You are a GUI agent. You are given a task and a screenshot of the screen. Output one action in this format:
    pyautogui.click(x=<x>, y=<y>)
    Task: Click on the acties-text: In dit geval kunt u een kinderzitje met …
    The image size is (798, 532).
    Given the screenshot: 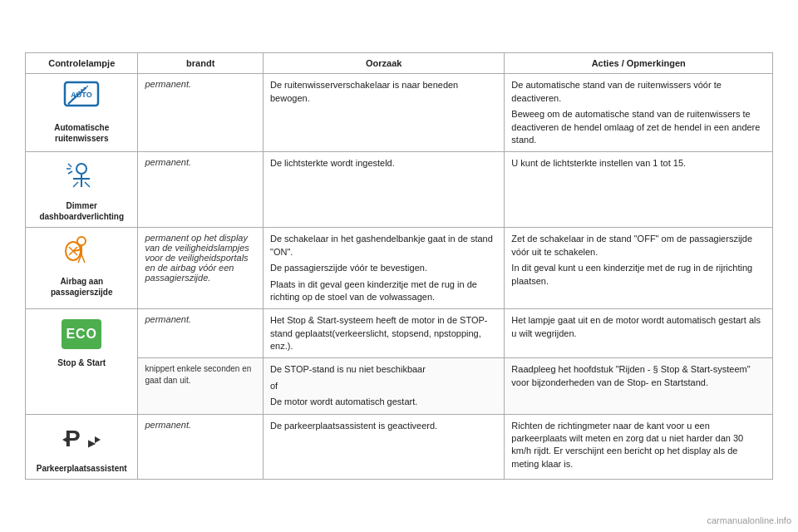 What is the action you would take?
    pyautogui.click(x=638, y=274)
    